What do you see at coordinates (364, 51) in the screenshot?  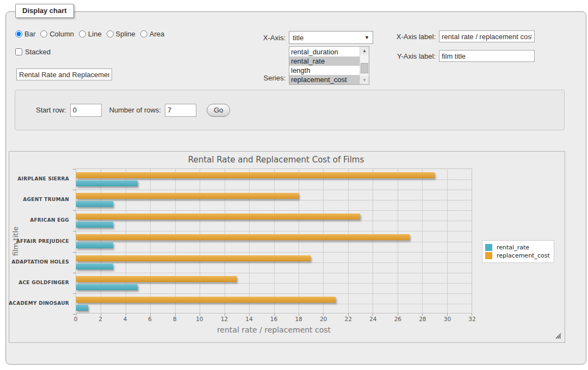 I see `scrollbar-up-icon: ▲` at bounding box center [364, 51].